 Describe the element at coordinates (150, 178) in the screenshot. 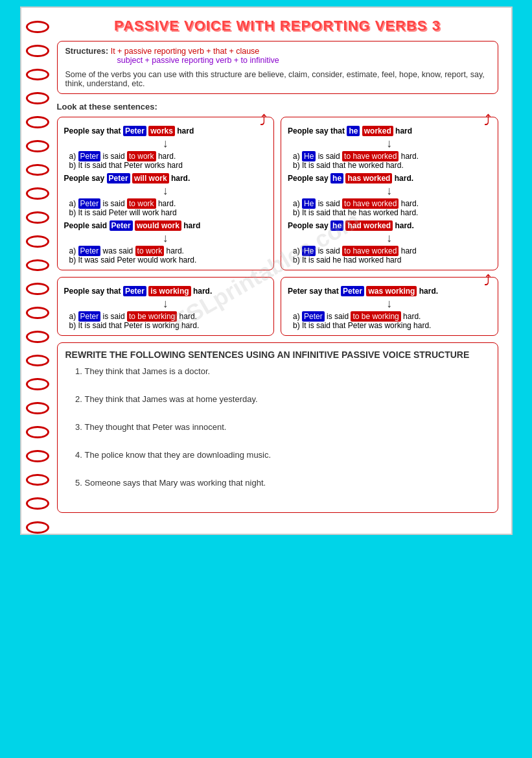

I see `box1-verb2: will work` at that location.